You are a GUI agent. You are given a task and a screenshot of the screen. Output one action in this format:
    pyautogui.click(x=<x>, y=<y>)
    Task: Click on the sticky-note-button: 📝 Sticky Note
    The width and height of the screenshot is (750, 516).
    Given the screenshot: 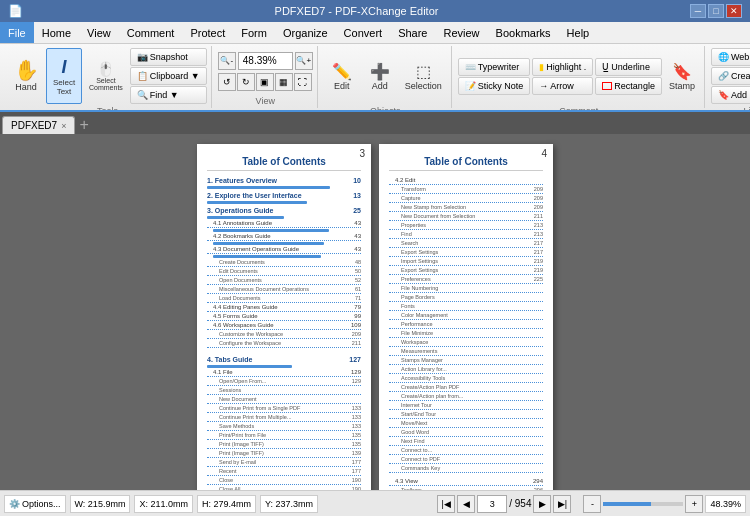 What is the action you would take?
    pyautogui.click(x=494, y=86)
    